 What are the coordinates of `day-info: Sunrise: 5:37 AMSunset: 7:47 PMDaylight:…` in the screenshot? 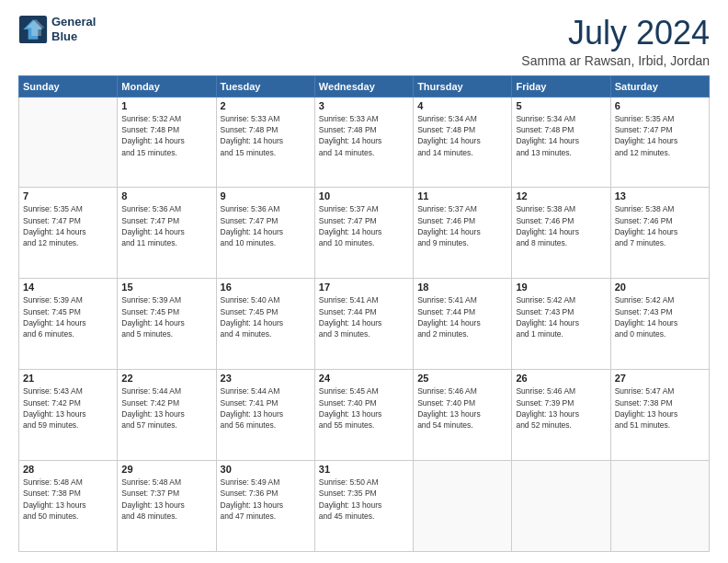 It's located at (364, 226).